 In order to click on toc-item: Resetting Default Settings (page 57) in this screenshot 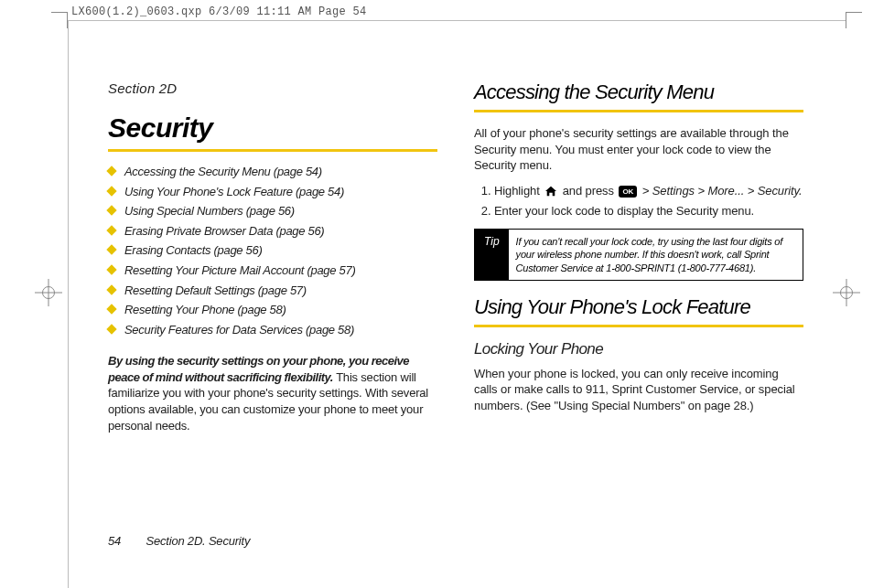, I will do `click(273, 291)`.